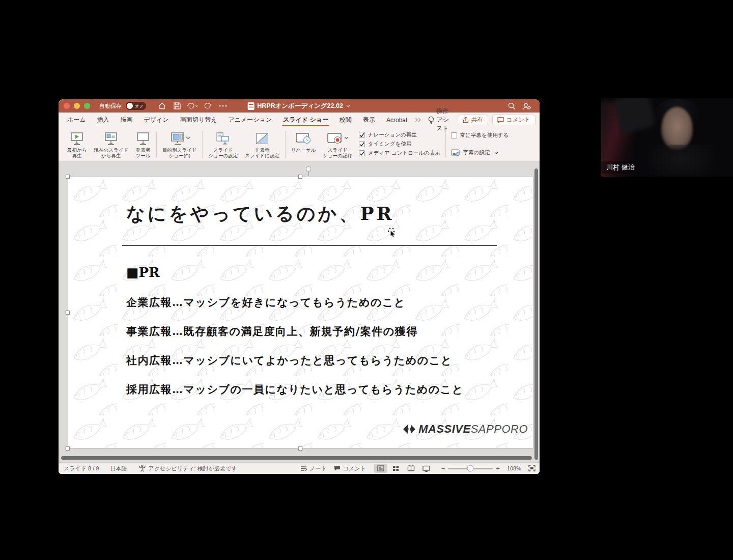 The image size is (733, 560). What do you see at coordinates (300, 449) in the screenshot?
I see `selection-handle-bottom-middle` at bounding box center [300, 449].